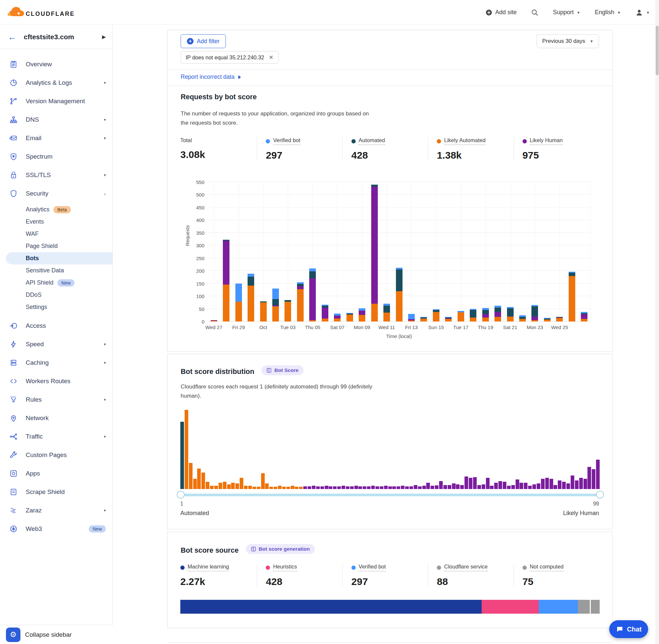  Describe the element at coordinates (49, 635) in the screenshot. I see `collapse-sidebar-button: Collapse sidebar` at that location.